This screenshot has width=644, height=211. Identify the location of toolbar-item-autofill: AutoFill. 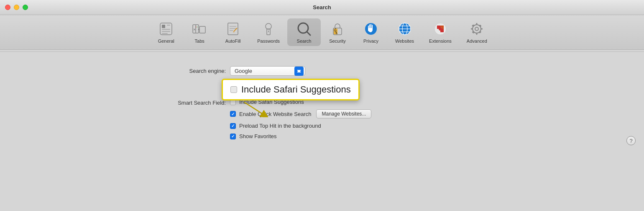
(233, 32).